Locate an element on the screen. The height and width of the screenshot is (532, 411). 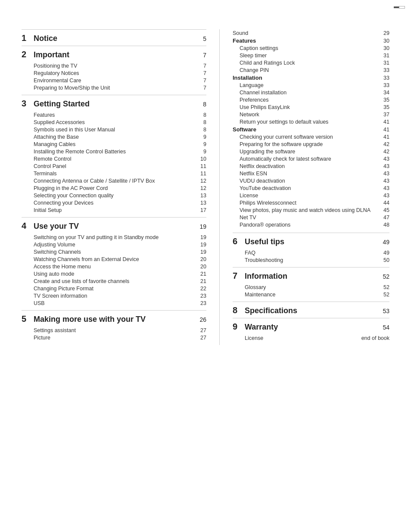
section-page: 52 is located at coordinates (386, 277).